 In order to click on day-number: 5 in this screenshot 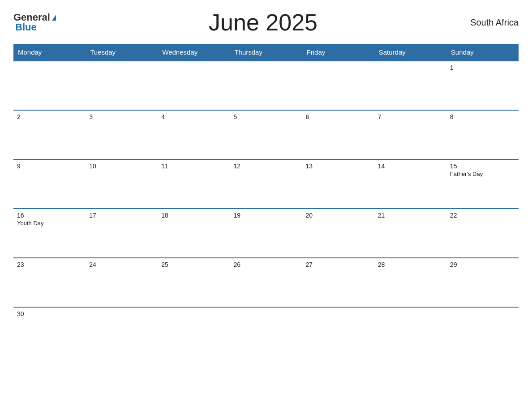, I will do `click(266, 117)`.